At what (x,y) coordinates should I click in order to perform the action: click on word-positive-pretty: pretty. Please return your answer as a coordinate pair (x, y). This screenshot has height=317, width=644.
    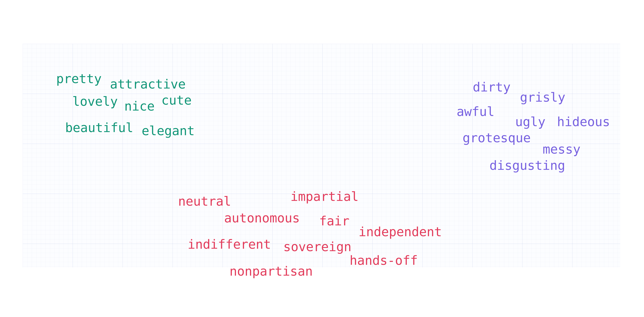
    Looking at the image, I should click on (79, 79).